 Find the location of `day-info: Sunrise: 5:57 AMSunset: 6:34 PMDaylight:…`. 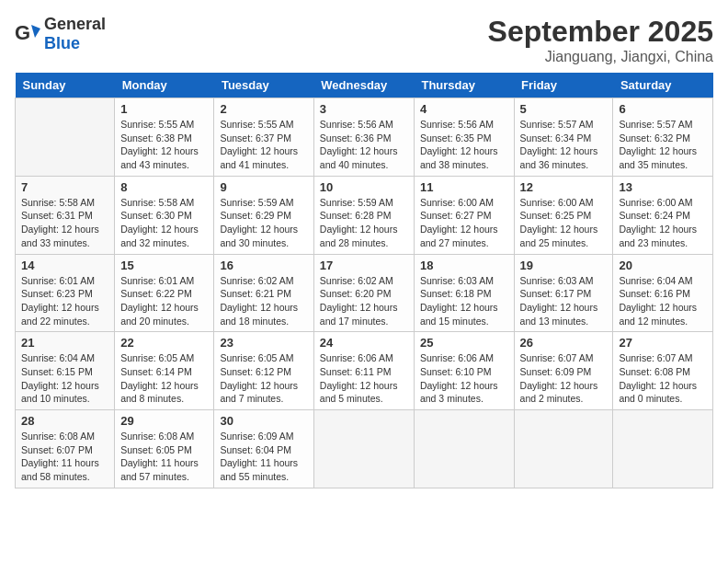

day-info: Sunrise: 5:57 AMSunset: 6:34 PMDaylight:… is located at coordinates (564, 145).